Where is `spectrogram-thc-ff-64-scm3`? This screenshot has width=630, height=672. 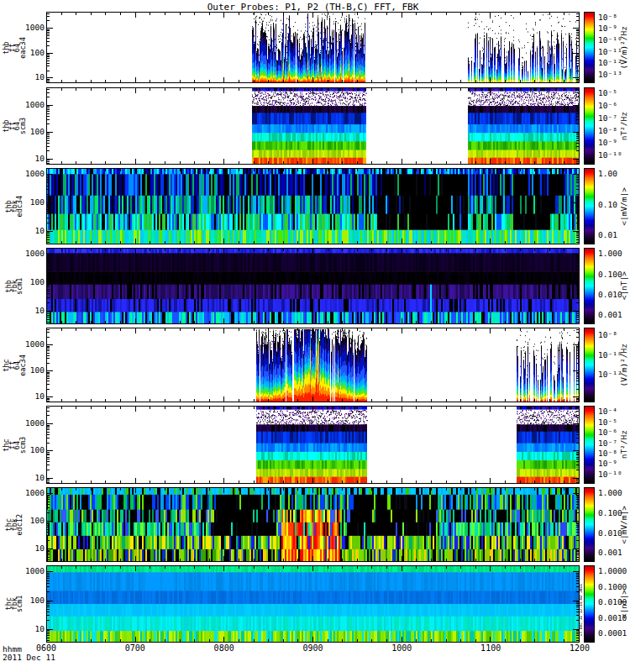
spectrogram-thc-ff-64-scm3 is located at coordinates (312, 445).